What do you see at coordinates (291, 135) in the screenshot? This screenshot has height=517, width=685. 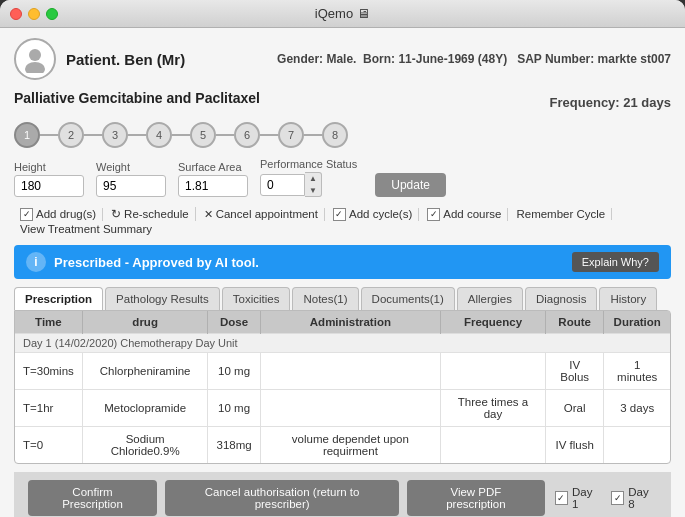 I see `cycle-node-7: 7` at bounding box center [291, 135].